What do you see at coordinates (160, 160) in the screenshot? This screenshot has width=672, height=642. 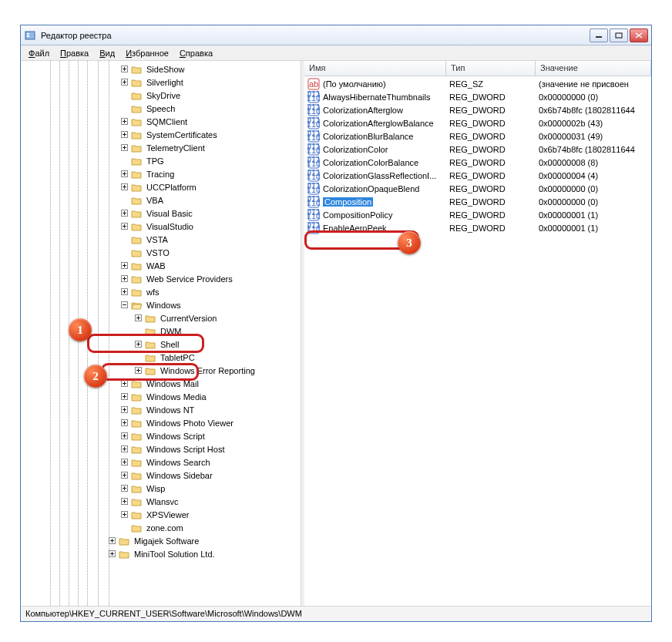 I see `tree-item: TPG` at bounding box center [160, 160].